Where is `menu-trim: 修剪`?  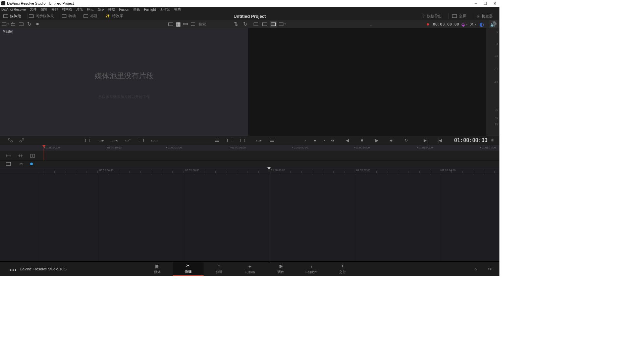 menu-trim: 修剪 is located at coordinates (55, 9).